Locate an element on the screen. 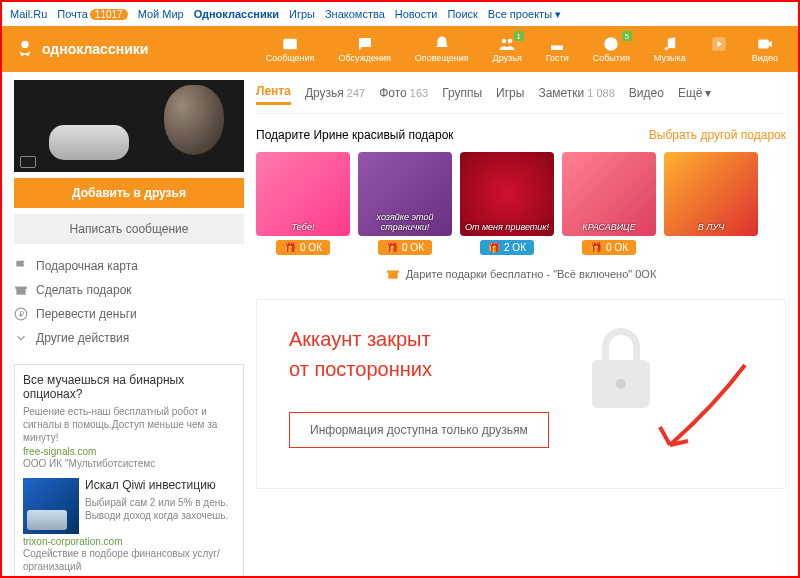 This screenshot has width=800, height=578. gifts-footer: Дарите подарки бесплатно - "Всё включено… is located at coordinates (521, 274).